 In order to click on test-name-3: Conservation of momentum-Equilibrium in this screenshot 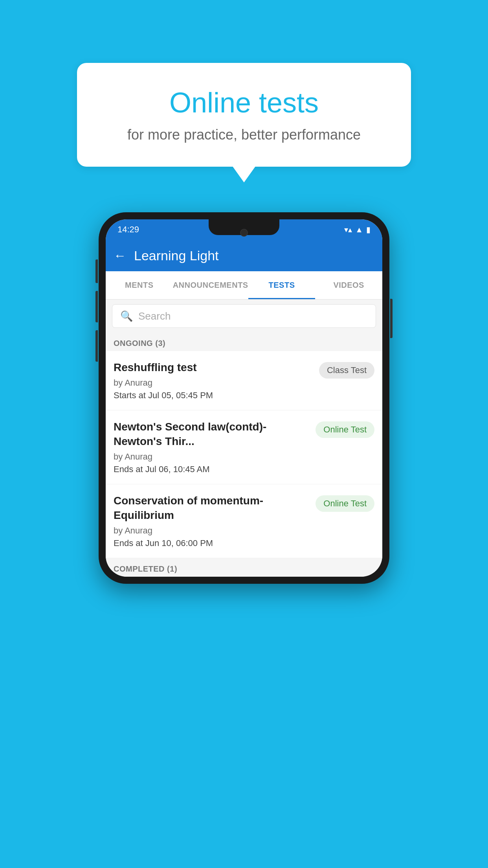, I will do `click(211, 508)`.